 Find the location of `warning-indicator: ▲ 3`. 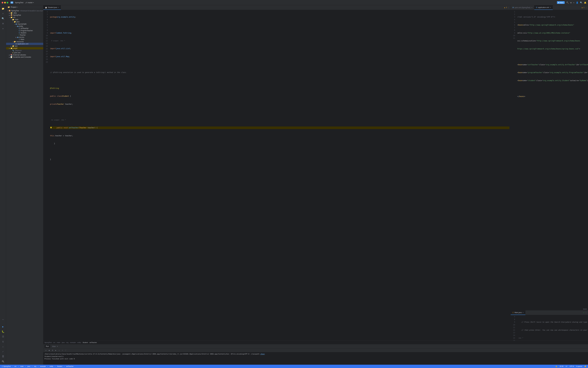

warning-indicator: ▲ 3 is located at coordinates (505, 8).